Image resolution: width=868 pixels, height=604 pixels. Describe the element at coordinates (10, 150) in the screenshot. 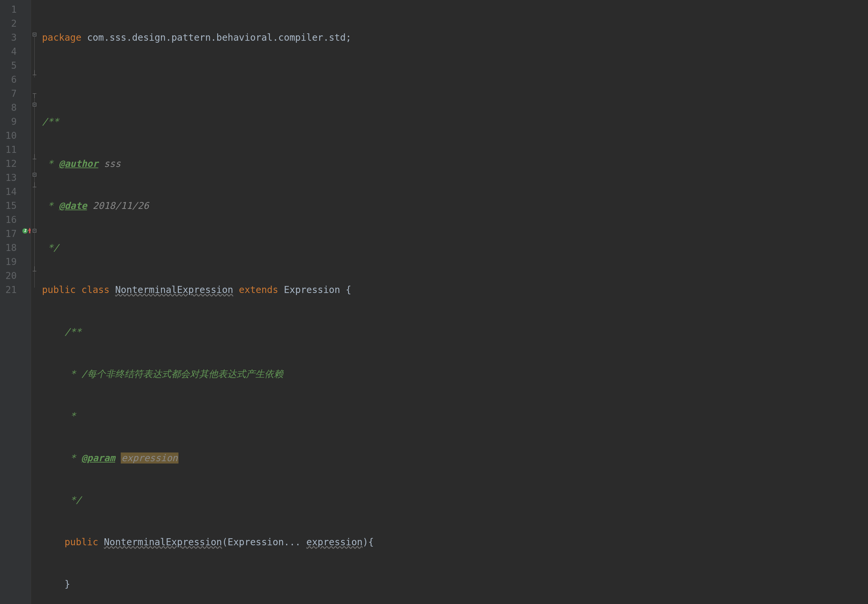

I see `line-number: 11` at that location.